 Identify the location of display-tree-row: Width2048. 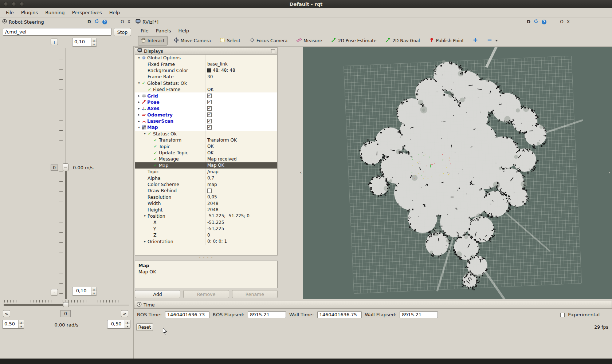
(206, 203).